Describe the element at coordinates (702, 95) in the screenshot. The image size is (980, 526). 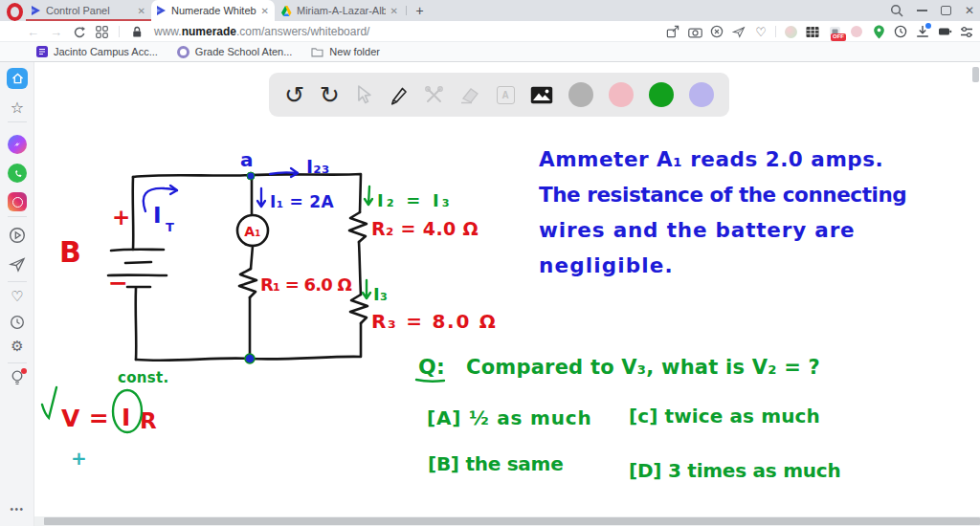
I see `color-purple-button` at that location.